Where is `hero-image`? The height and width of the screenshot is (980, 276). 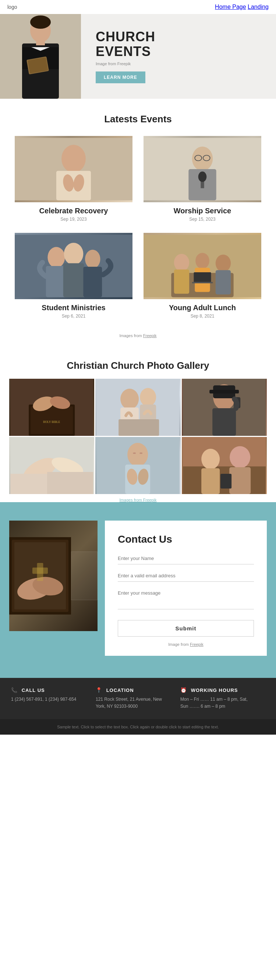 hero-image is located at coordinates (40, 56).